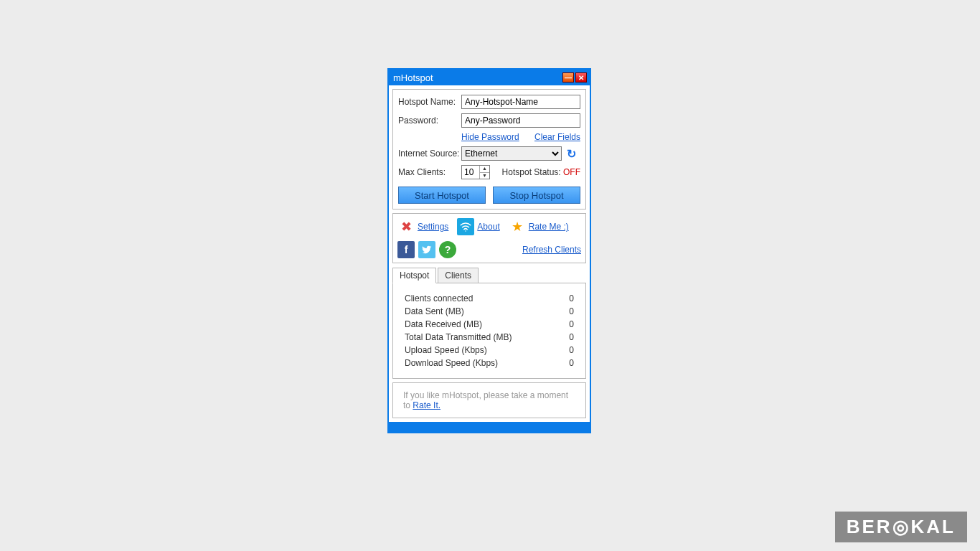 The image size is (980, 551). I want to click on stat-label: Download Speed (Kbps), so click(451, 363).